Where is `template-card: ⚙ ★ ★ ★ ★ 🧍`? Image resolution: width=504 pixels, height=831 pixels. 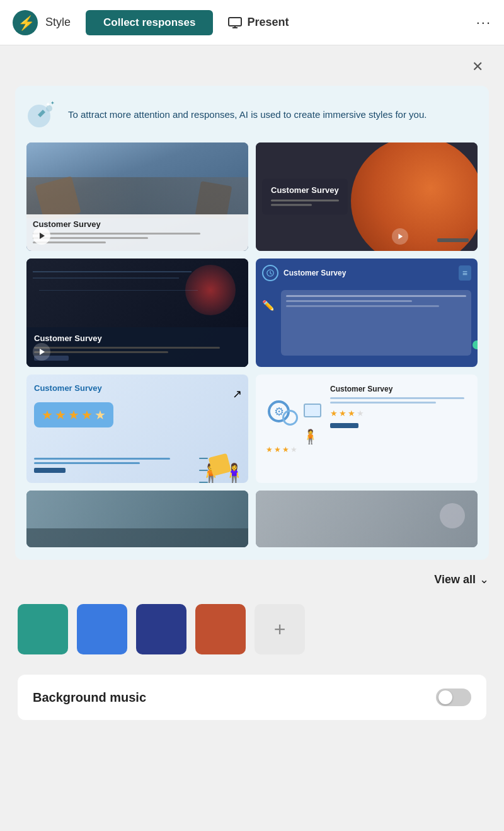 template-card: ⚙ ★ ★ ★ ★ 🧍 is located at coordinates (367, 429).